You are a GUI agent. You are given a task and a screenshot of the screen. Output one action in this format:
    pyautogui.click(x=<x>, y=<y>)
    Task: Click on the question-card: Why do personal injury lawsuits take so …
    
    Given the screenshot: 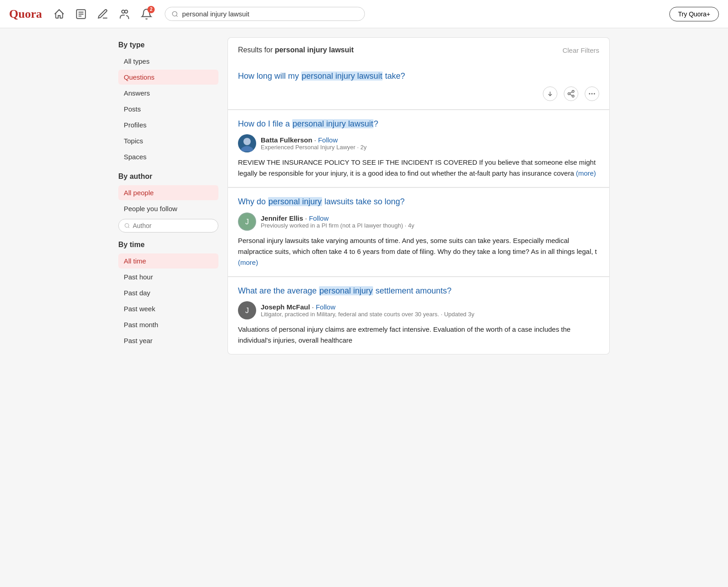 What is the action you would take?
    pyautogui.click(x=419, y=232)
    